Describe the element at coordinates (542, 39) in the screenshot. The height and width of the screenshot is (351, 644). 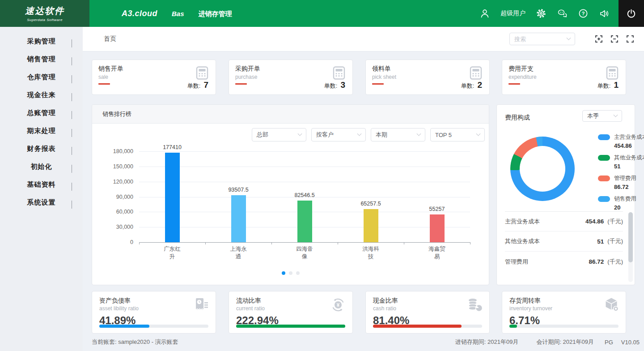
I see `search-combobox` at that location.